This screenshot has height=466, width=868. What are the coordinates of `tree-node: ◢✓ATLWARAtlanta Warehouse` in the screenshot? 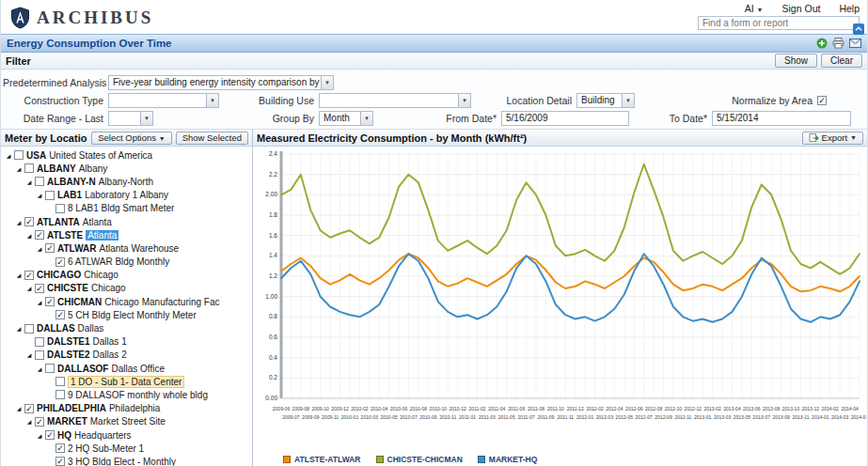 It's located at (126, 248).